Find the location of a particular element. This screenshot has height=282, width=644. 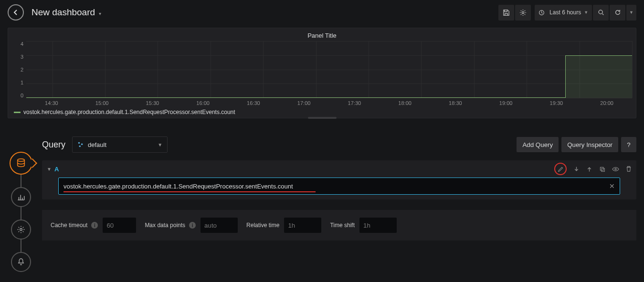

arrow-down-icon is located at coordinates (577, 169).